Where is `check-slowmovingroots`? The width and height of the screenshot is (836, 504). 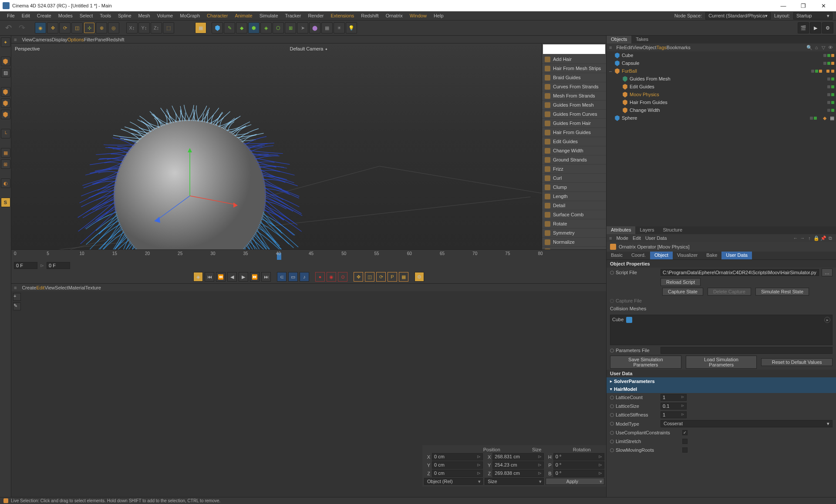
check-slowmovingroots is located at coordinates (685, 450).